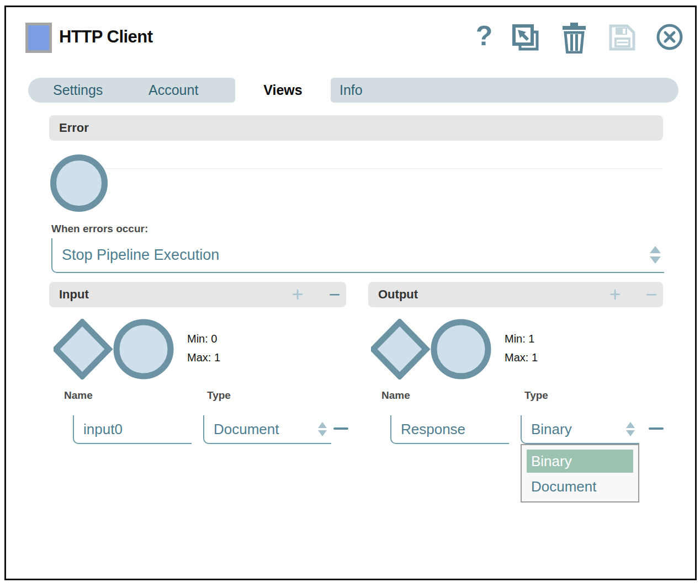 This screenshot has width=700, height=588. What do you see at coordinates (132, 429) in the screenshot?
I see `input-name-input` at bounding box center [132, 429].